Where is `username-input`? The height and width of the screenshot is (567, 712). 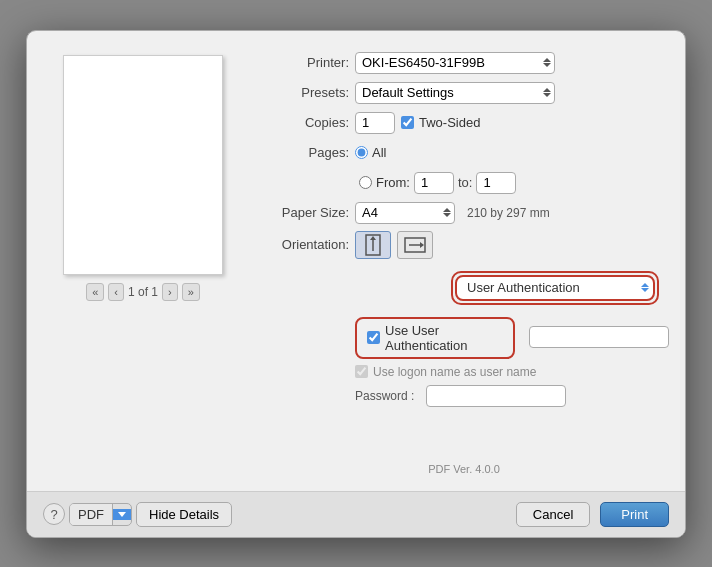
username-input is located at coordinates (599, 337).